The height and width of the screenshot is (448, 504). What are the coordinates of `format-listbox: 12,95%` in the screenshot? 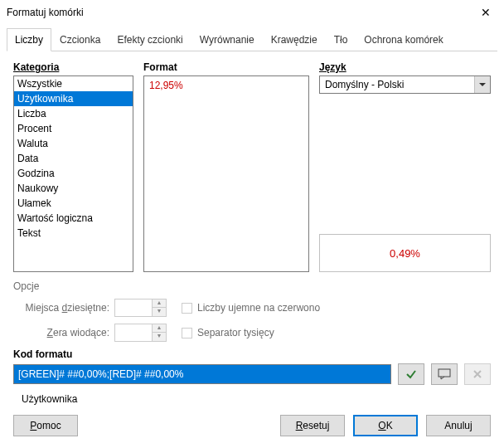 It's located at (226, 174).